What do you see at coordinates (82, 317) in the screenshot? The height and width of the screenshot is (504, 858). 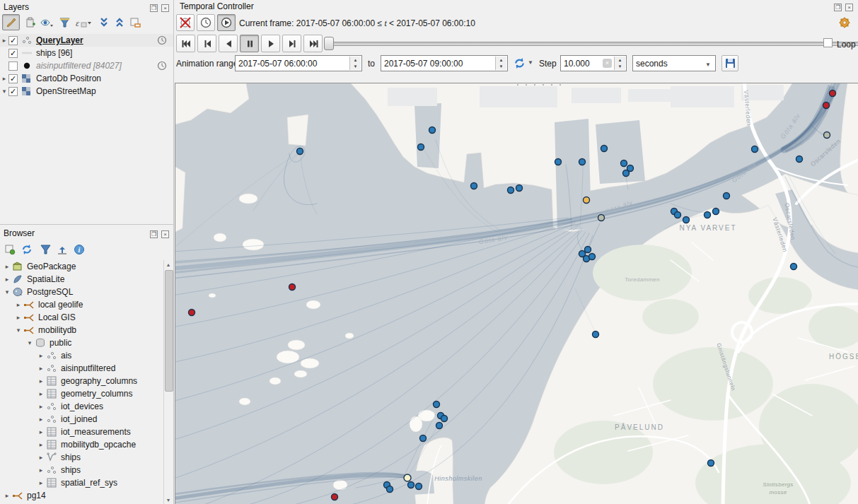 I see `browser-item-local-gis: ▸Local GIS` at bounding box center [82, 317].